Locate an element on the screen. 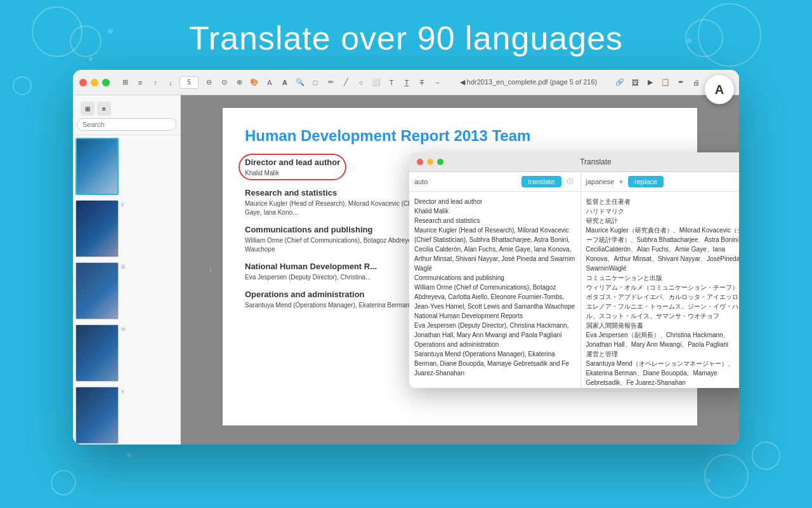  page-num-3: iii is located at coordinates (123, 267).